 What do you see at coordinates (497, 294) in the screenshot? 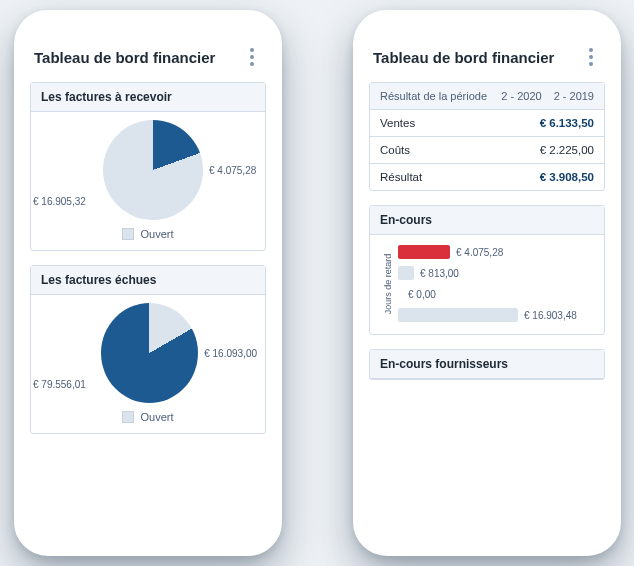
I see `bar-row: € 0,00` at bounding box center [497, 294].